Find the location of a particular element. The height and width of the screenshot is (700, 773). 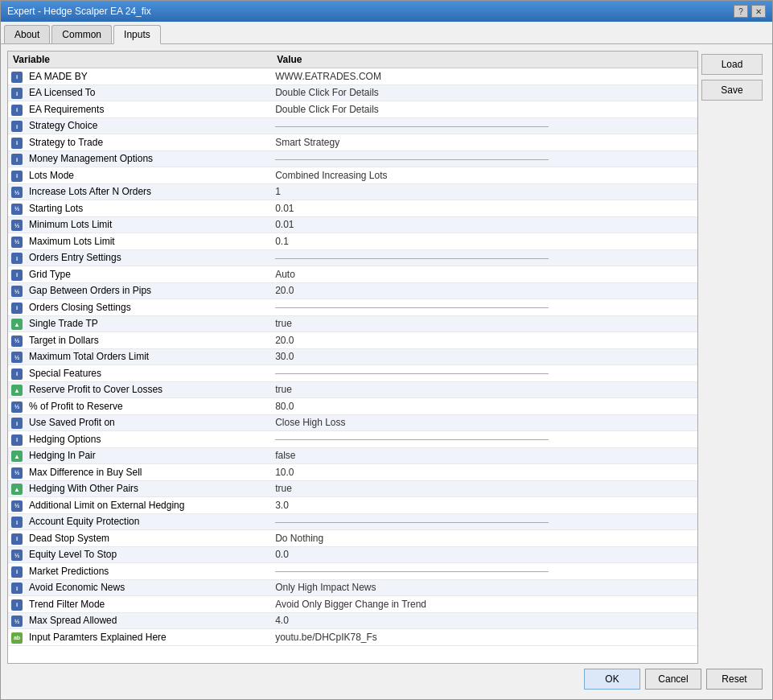

ok-button: OK is located at coordinates (612, 679).